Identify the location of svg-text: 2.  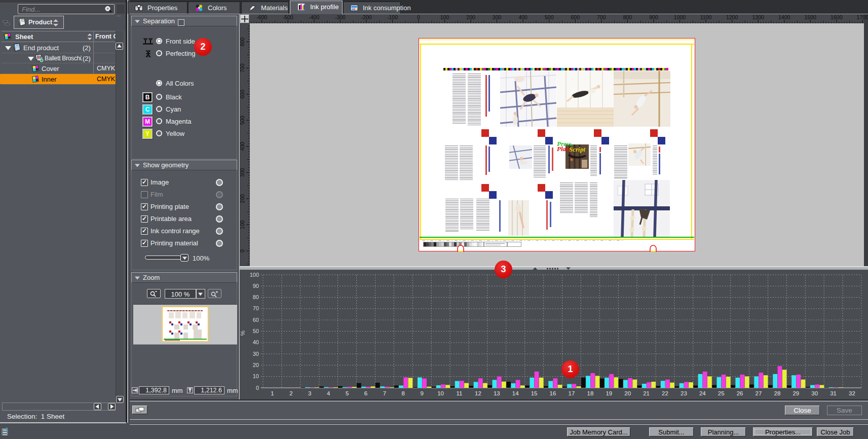
(291, 393).